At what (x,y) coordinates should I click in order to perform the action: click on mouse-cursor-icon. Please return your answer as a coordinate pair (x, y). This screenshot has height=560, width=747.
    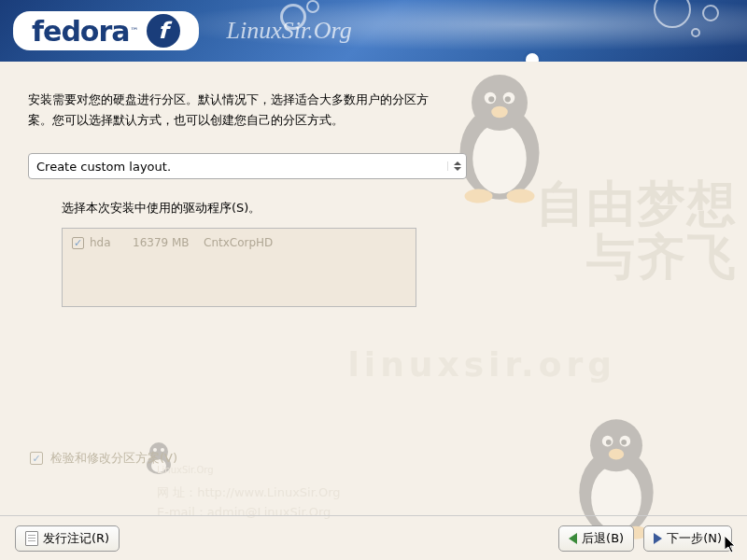
    Looking at the image, I should click on (732, 545).